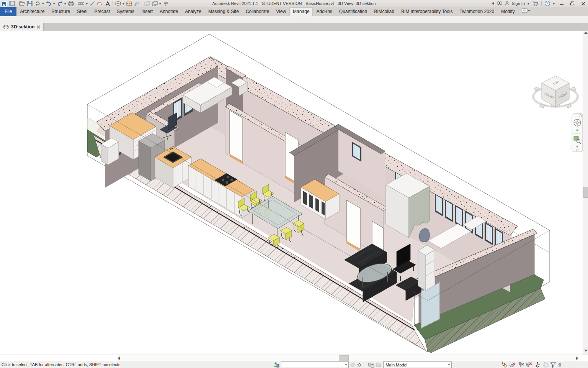 The width and height of the screenshot is (588, 368). I want to click on editing-requests-count: :0, so click(359, 365).